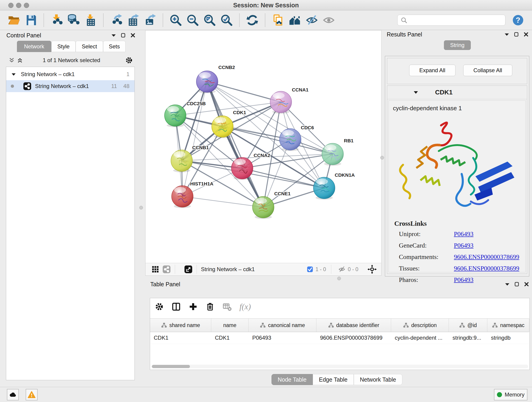  Describe the element at coordinates (176, 307) in the screenshot. I see `show-columns-icon` at that location.